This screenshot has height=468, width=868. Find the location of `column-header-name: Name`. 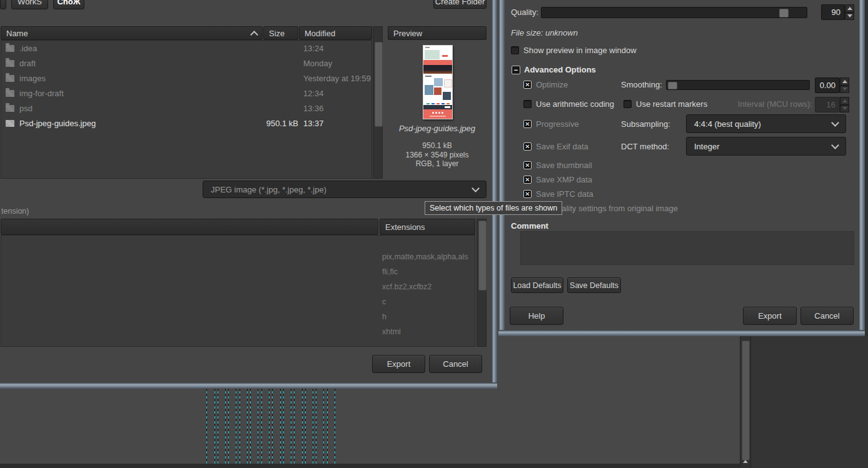

column-header-name: Name is located at coordinates (131, 33).